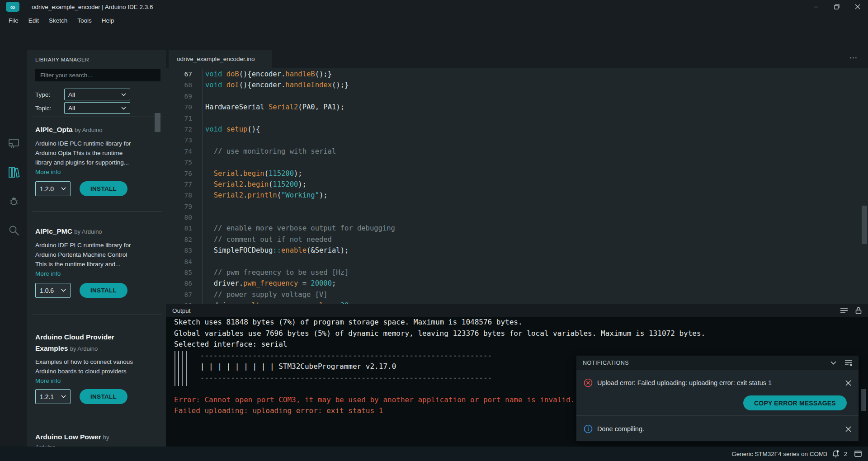  Describe the element at coordinates (98, 144) in the screenshot. I see `description-line: Arduino IDE PLC runtime library for` at that location.